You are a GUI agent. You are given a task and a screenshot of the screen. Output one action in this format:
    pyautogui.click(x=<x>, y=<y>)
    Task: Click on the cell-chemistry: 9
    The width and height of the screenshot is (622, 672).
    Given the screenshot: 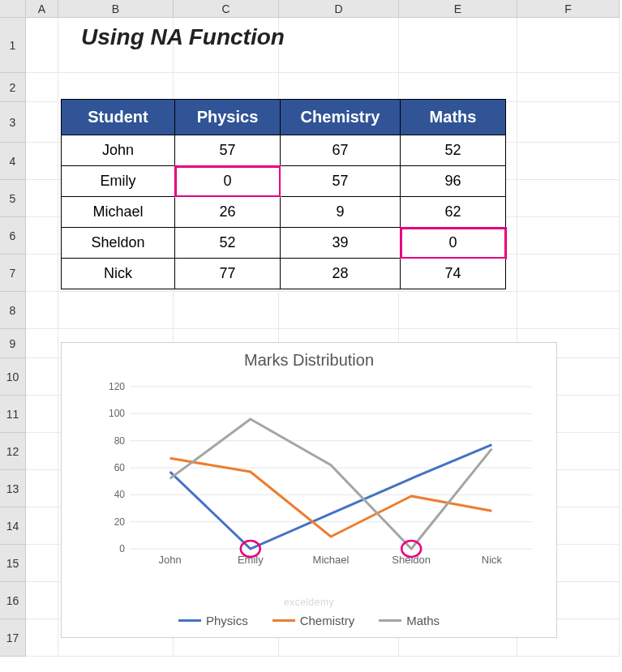 What is the action you would take?
    pyautogui.click(x=341, y=212)
    